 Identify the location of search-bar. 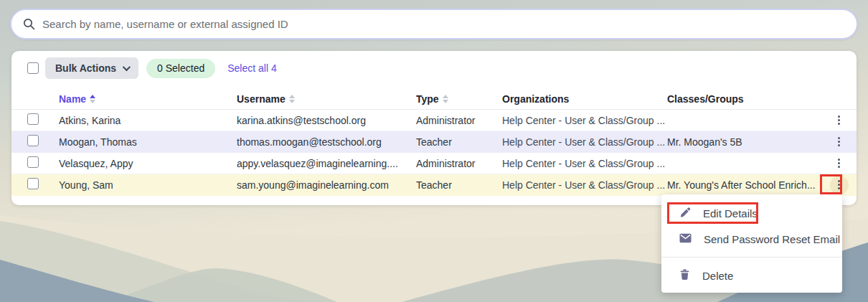
(434, 24).